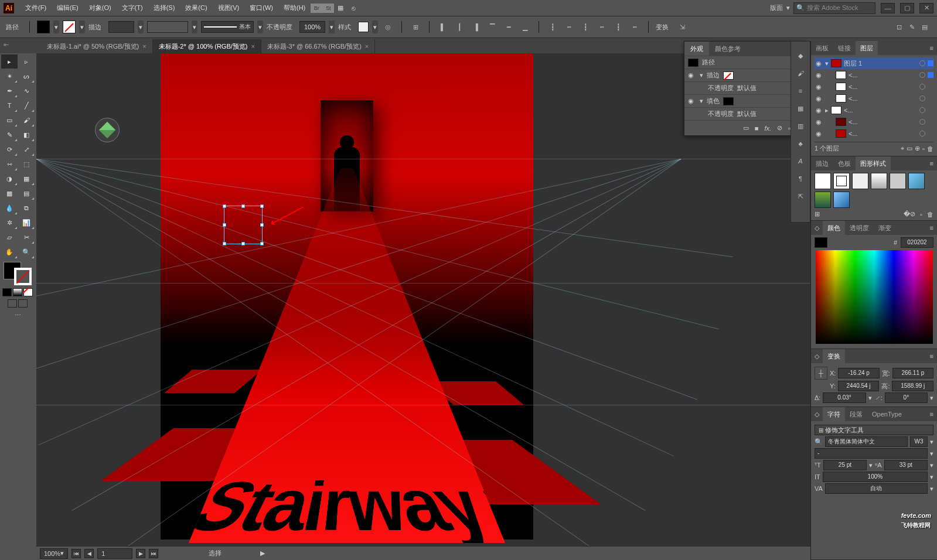 This screenshot has width=937, height=560. What do you see at coordinates (800, 179) in the screenshot?
I see `paragraph-icon: ¶` at bounding box center [800, 179].